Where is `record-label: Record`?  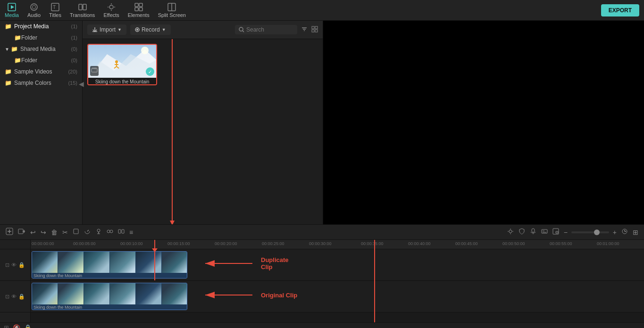 record-label: Record is located at coordinates (151, 30).